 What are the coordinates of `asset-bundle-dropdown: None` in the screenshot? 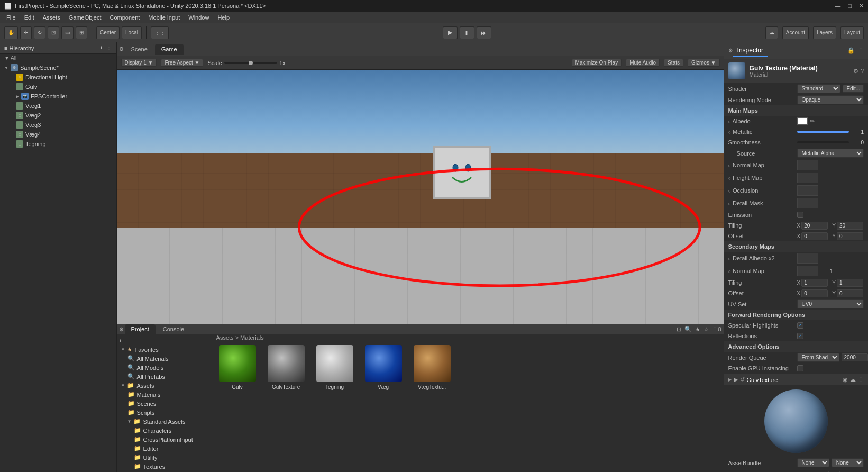 It's located at (814, 462).